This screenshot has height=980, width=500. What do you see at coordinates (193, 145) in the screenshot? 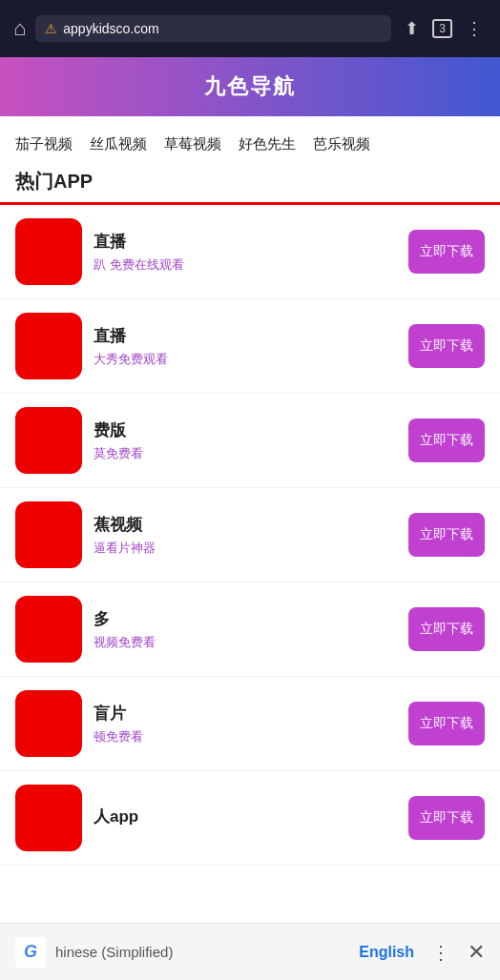
I see `category-item-2: 草莓视频` at bounding box center [193, 145].